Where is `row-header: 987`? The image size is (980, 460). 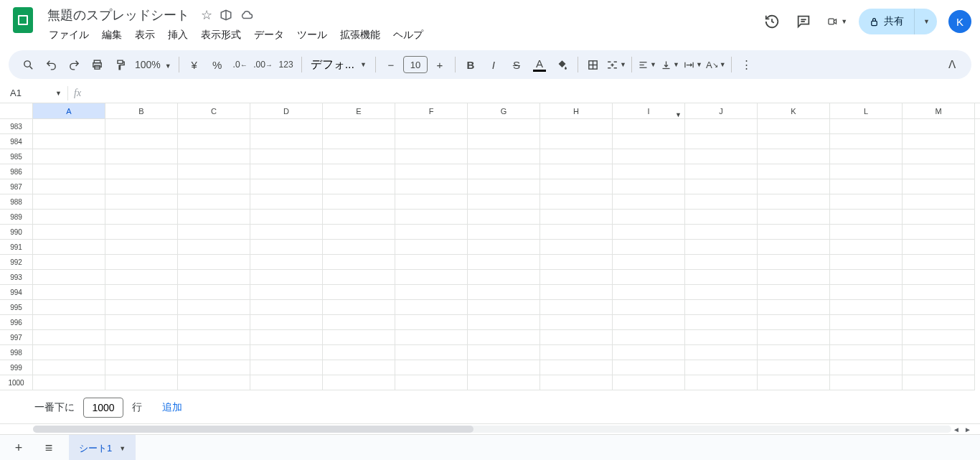
row-header: 987 is located at coordinates (17, 187).